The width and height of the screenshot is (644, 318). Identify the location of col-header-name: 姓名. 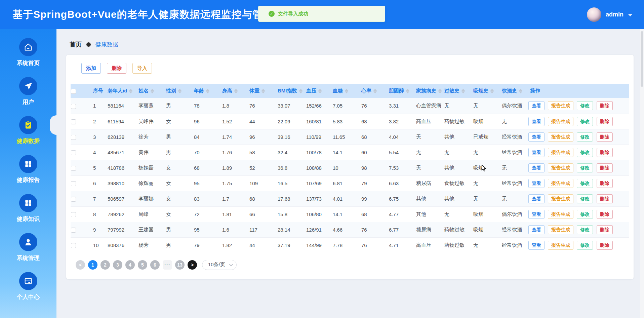
(149, 91).